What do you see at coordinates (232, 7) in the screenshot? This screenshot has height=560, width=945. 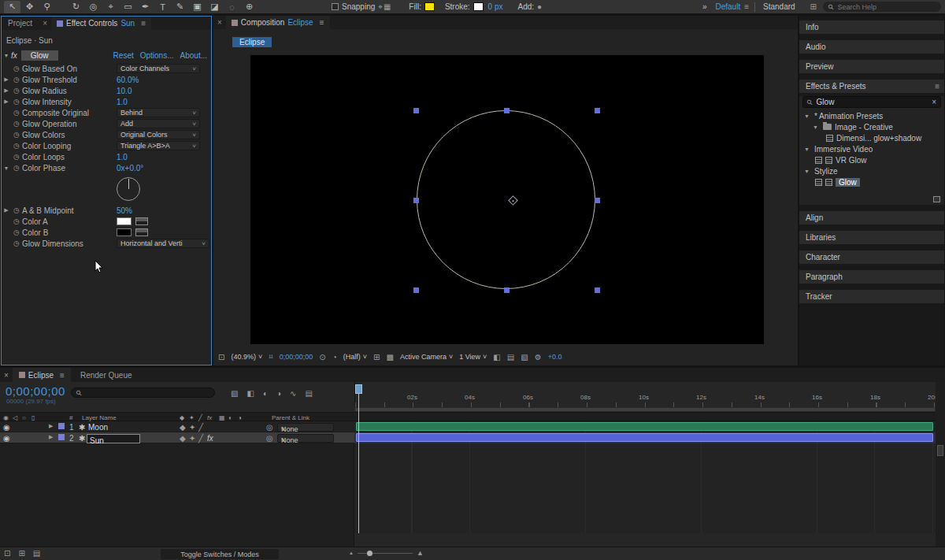 I see `roto-brush-tool-icon: ◌` at bounding box center [232, 7].